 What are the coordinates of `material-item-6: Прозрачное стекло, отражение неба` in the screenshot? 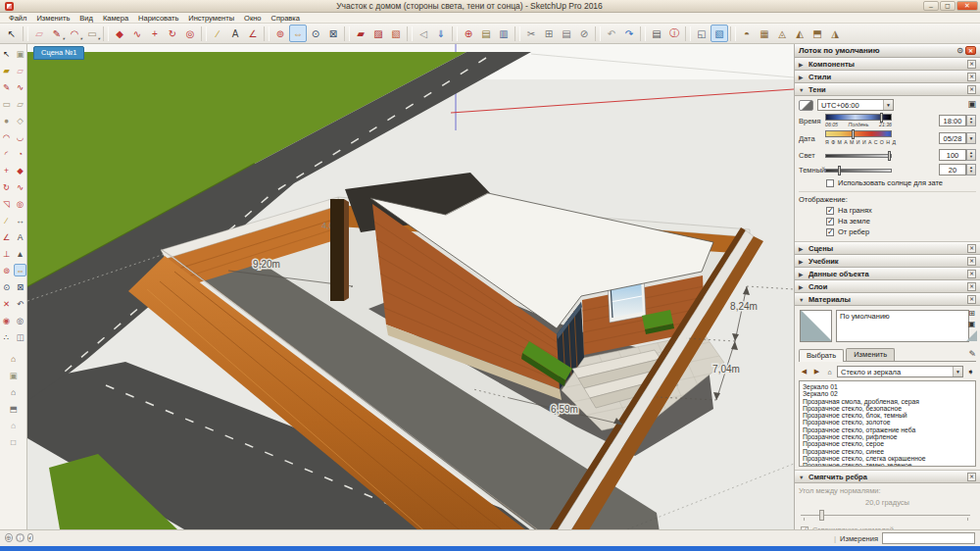 It's located at (888, 429).